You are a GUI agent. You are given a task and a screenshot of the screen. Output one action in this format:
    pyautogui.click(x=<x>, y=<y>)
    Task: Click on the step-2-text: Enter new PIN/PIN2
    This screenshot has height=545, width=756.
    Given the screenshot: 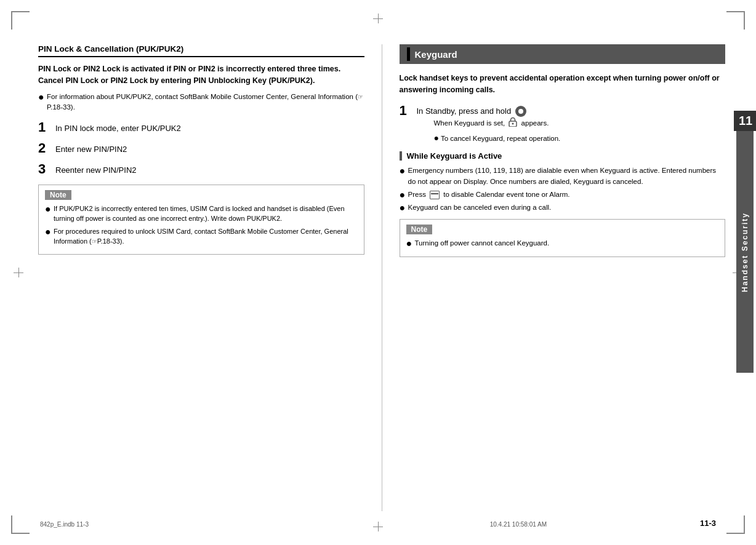 What is the action you would take?
    pyautogui.click(x=91, y=148)
    